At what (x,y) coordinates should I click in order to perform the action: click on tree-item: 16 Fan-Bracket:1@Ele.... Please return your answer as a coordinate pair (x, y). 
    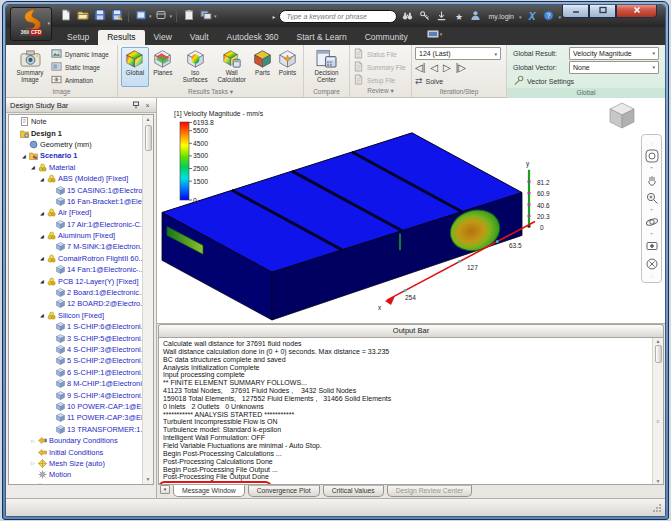
    Looking at the image, I should click on (76, 202).